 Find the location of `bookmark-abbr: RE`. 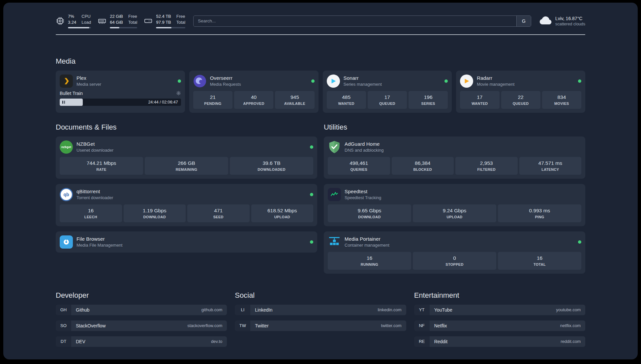

bookmark-abbr: RE is located at coordinates (422, 342).